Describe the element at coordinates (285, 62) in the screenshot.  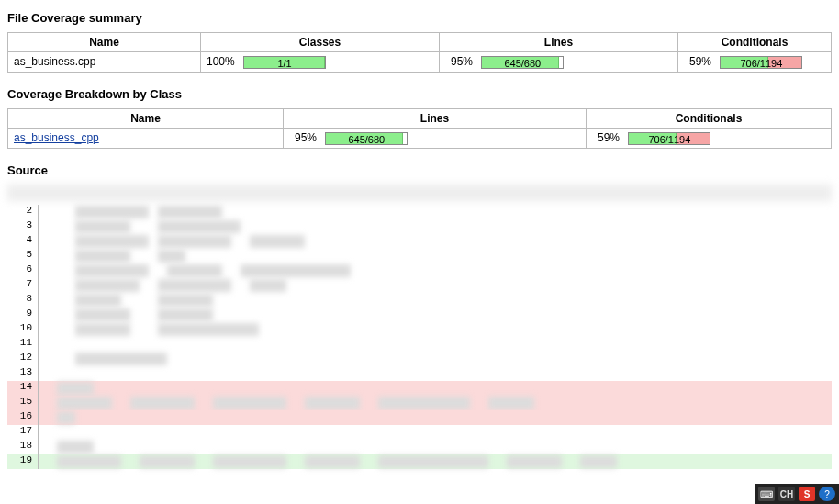
I see `classes-bar: 1/1` at that location.